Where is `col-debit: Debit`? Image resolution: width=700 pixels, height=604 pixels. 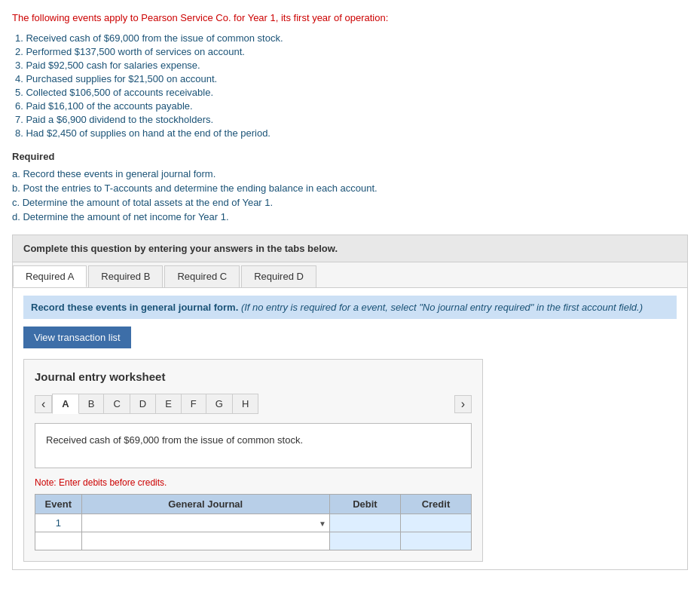
col-debit: Debit is located at coordinates (365, 504).